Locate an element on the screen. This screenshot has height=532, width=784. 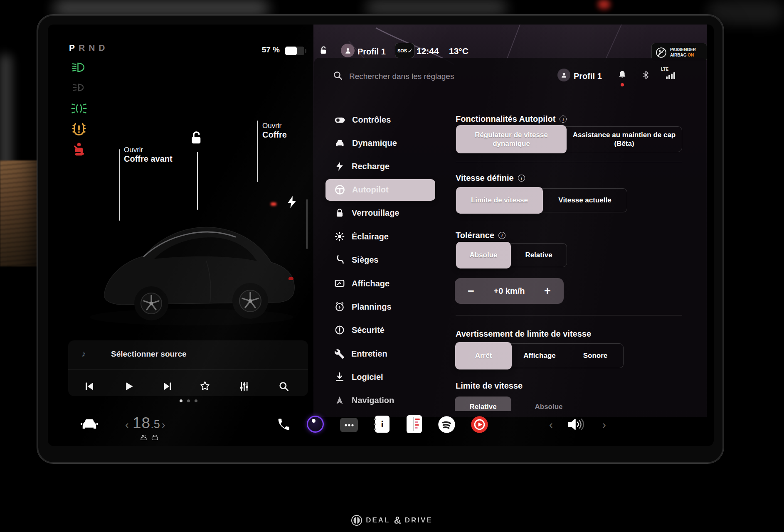
open-frunk-button: Ouvrir Coffre avant is located at coordinates (148, 155).